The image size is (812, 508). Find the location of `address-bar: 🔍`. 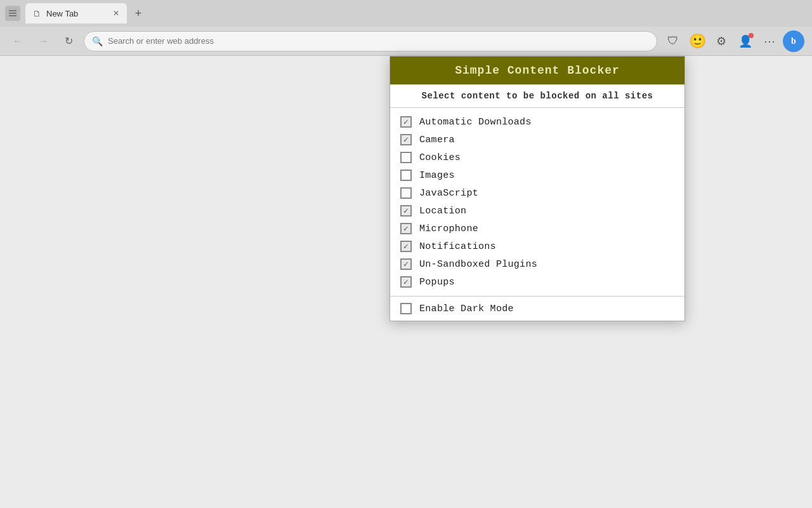

address-bar: 🔍 is located at coordinates (370, 41).